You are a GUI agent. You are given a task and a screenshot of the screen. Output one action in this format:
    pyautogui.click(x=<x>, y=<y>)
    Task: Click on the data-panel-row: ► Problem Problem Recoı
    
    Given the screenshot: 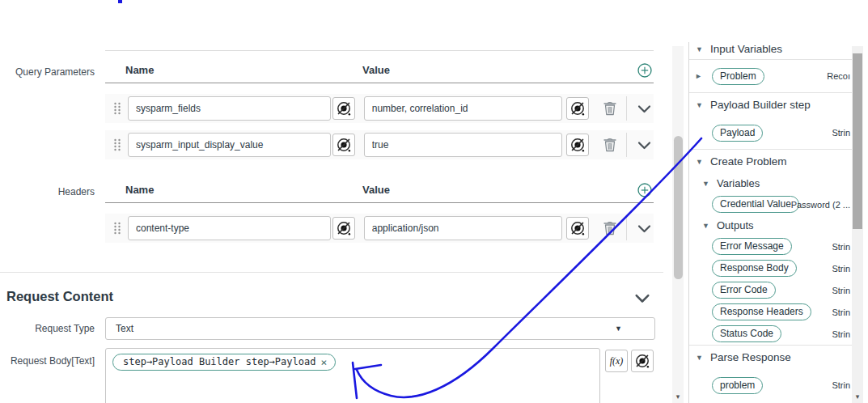 What is the action you would take?
    pyautogui.click(x=770, y=76)
    